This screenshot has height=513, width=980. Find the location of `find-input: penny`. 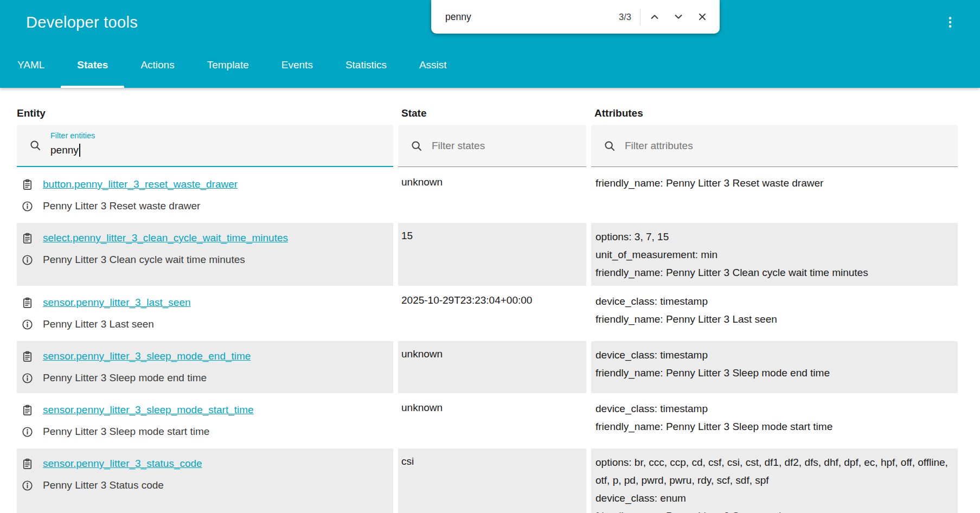

find-input: penny is located at coordinates (532, 17).